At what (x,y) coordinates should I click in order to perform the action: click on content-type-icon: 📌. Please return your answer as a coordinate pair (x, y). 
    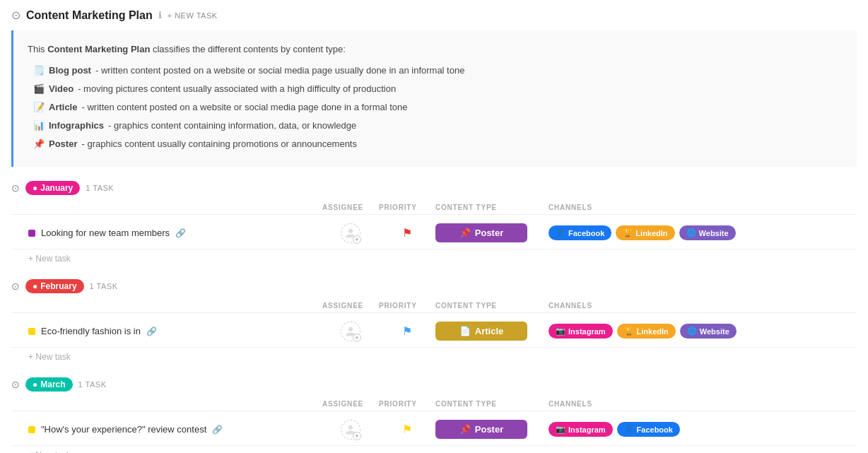
    Looking at the image, I should click on (465, 430).